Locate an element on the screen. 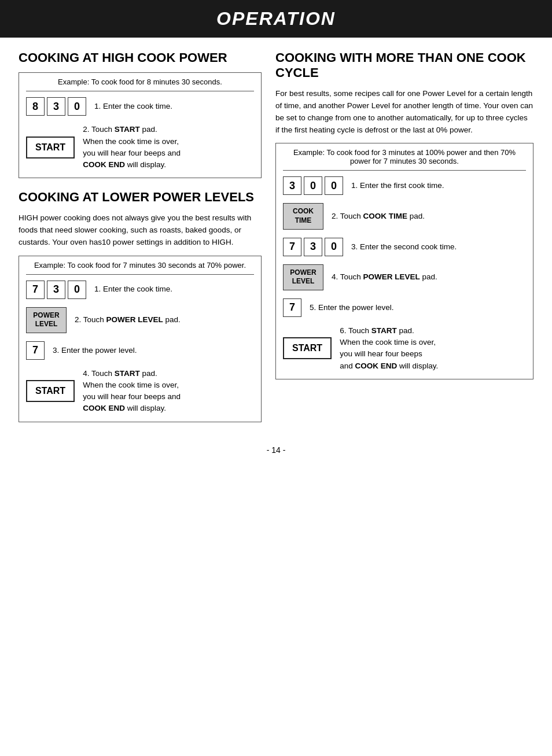  lower-power-example-box: Example: To cook food for 7 minutes 30 s… is located at coordinates (140, 339).